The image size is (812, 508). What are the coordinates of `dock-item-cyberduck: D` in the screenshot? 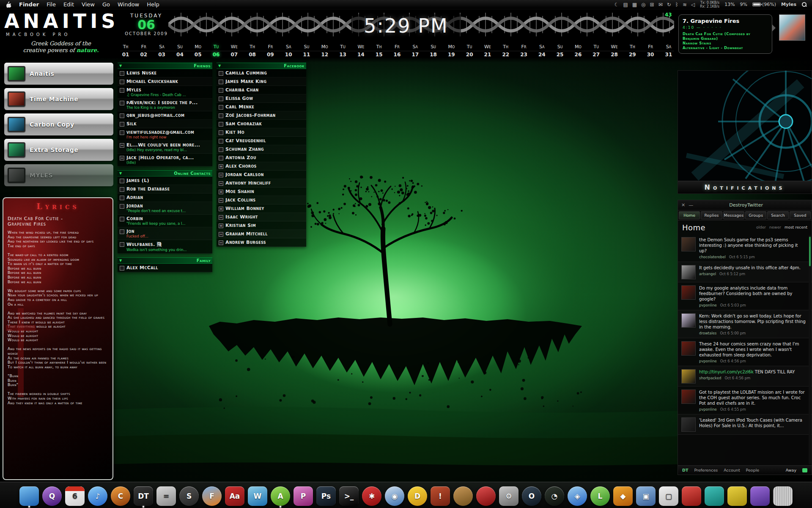 It's located at (417, 496).